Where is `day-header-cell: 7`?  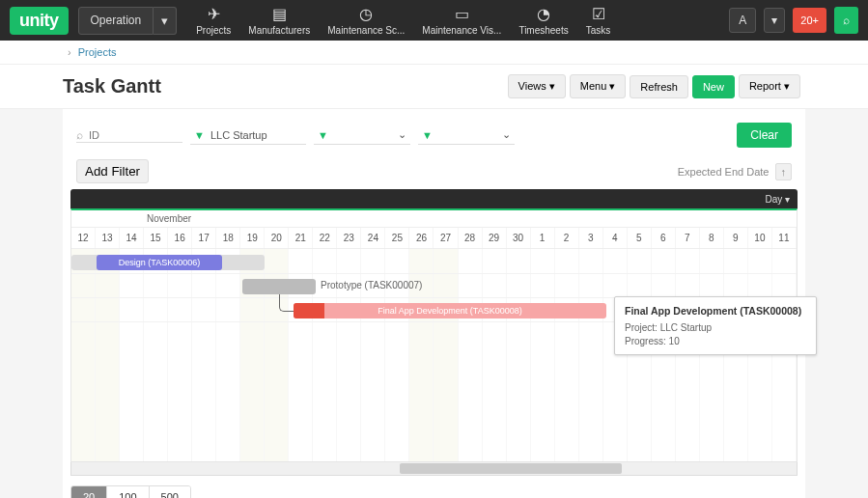 day-header-cell: 7 is located at coordinates (687, 237).